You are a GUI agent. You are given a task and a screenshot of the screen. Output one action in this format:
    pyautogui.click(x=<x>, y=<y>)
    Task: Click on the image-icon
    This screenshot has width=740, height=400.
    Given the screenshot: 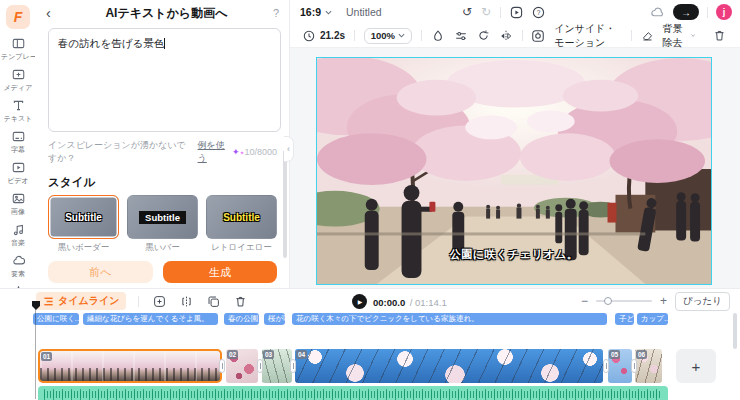 What is the action you would take?
    pyautogui.click(x=18, y=198)
    